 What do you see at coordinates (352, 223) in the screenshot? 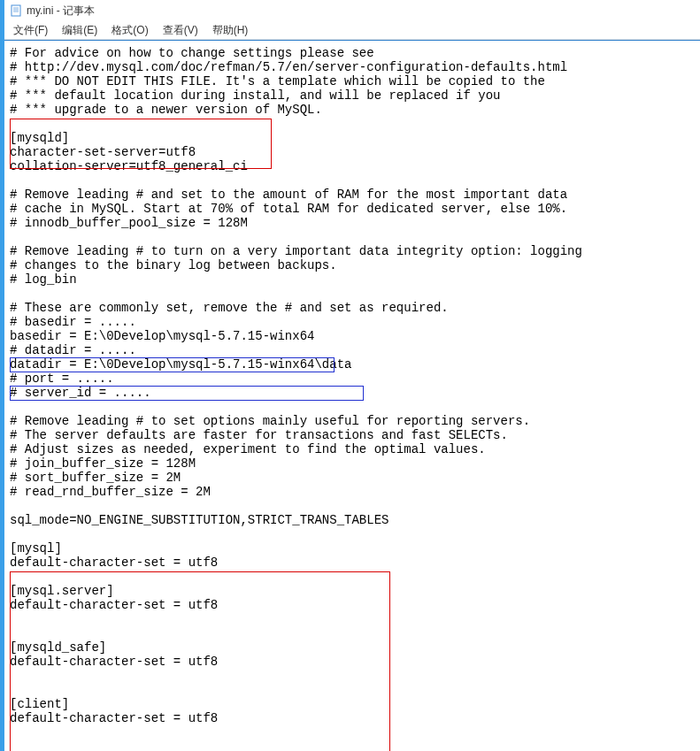
I see `editor-line: # innodb_buffer_pool_size = 128M` at bounding box center [352, 223].